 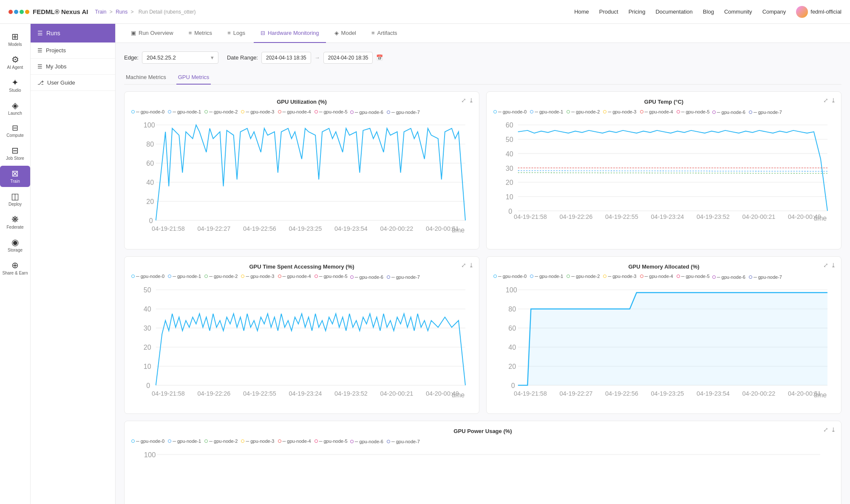 What do you see at coordinates (148, 385) in the screenshot?
I see `svg-text: 0` at bounding box center [148, 385].